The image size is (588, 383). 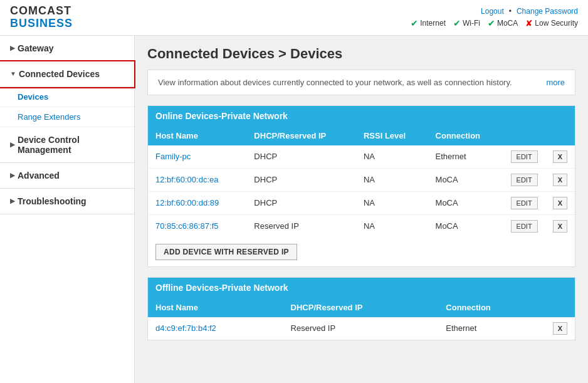 I want to click on device-control-arrow-icon: ▶, so click(x=13, y=144).